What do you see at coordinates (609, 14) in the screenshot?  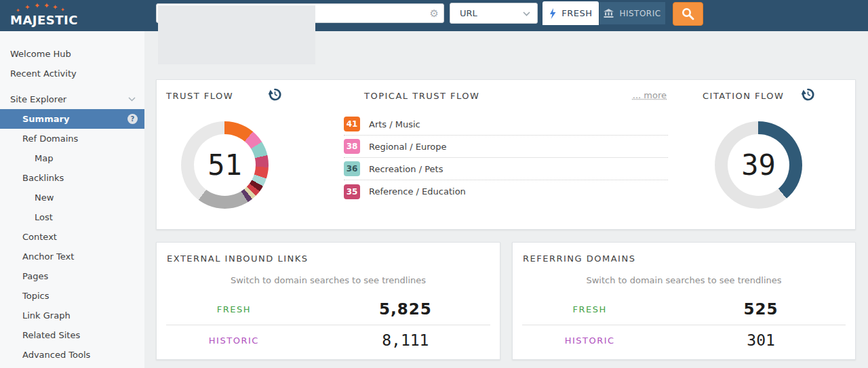 I see `bank-icon` at bounding box center [609, 14].